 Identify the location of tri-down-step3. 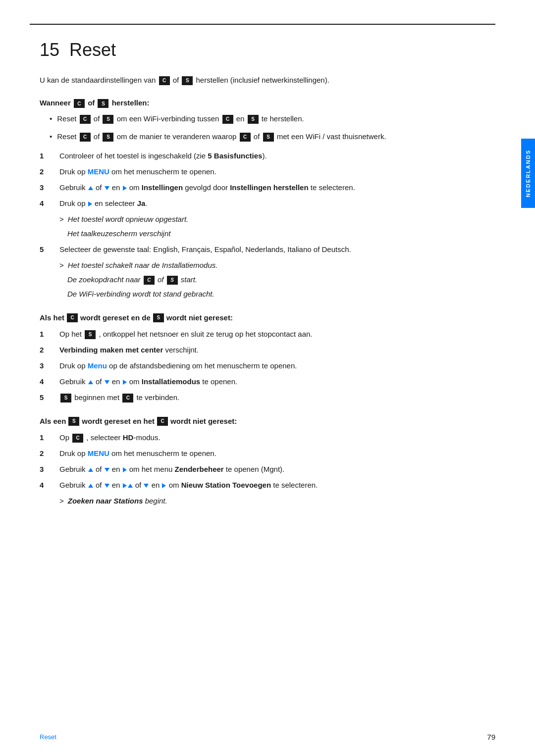
(107, 188).